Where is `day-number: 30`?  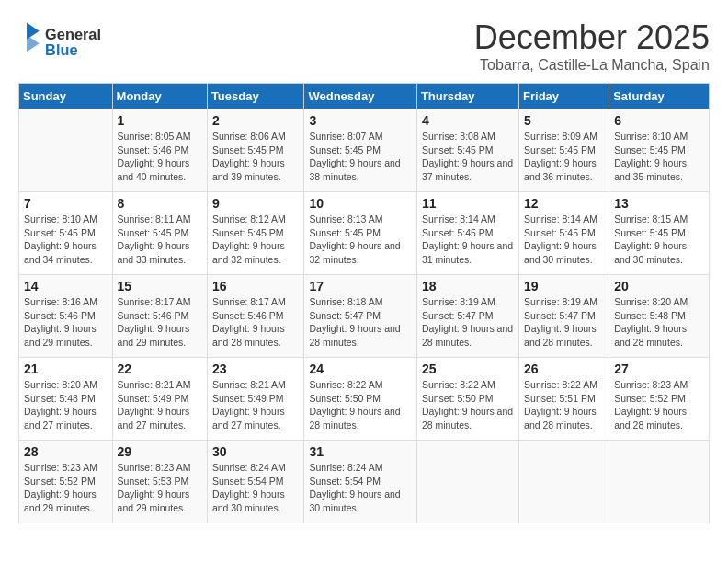
day-number: 30 is located at coordinates (256, 452).